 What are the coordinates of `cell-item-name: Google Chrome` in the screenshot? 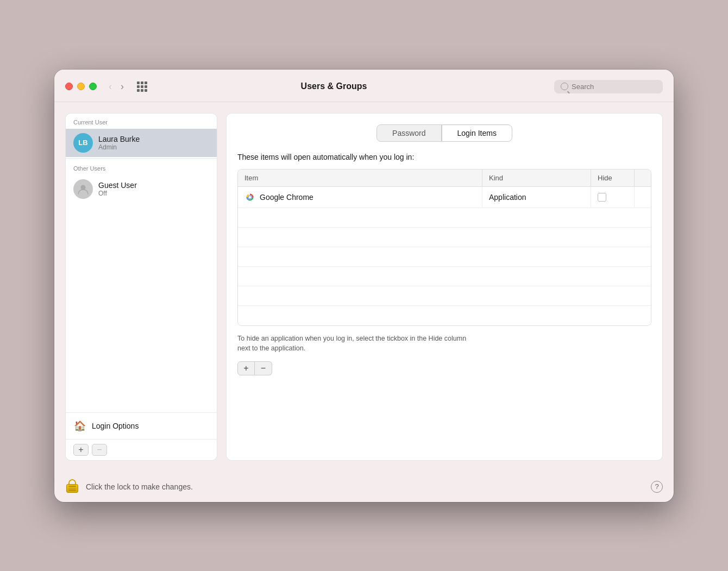 It's located at (360, 197).